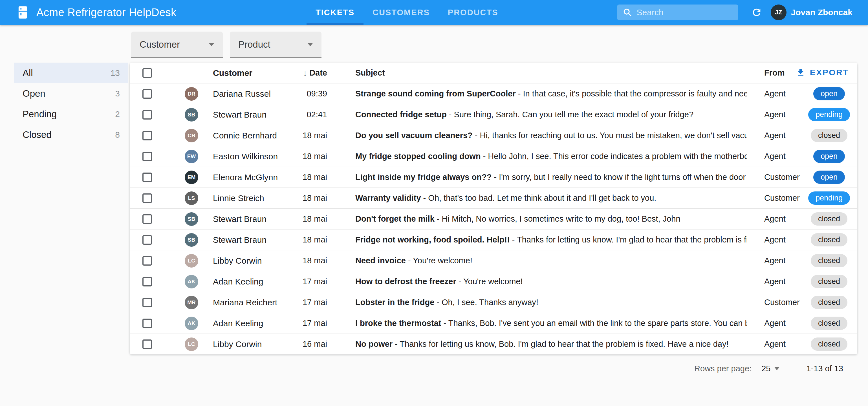  Describe the element at coordinates (401, 12) in the screenshot. I see `tab-customers: CUSTOMERS` at that location.